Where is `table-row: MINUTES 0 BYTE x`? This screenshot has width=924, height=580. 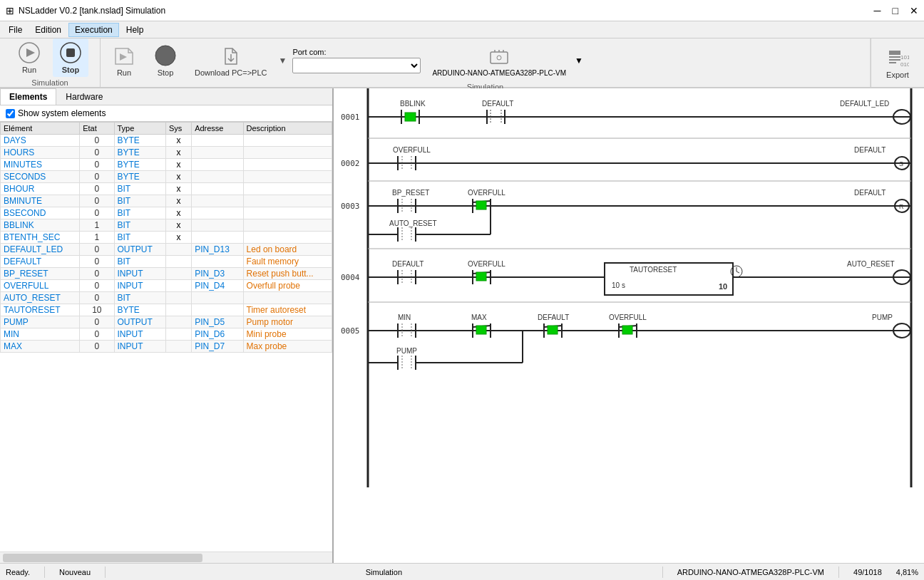
table-row: MINUTES 0 BYTE x is located at coordinates (167, 165).